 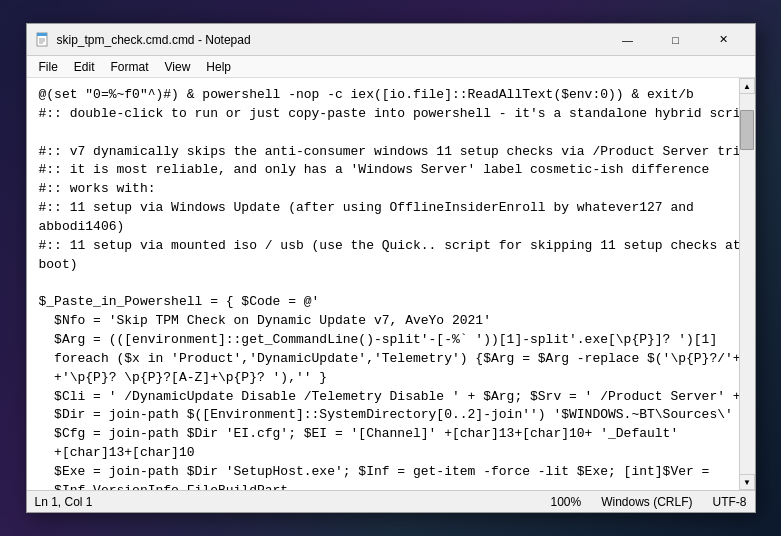 What do you see at coordinates (43, 40) in the screenshot?
I see `app-icon` at bounding box center [43, 40].